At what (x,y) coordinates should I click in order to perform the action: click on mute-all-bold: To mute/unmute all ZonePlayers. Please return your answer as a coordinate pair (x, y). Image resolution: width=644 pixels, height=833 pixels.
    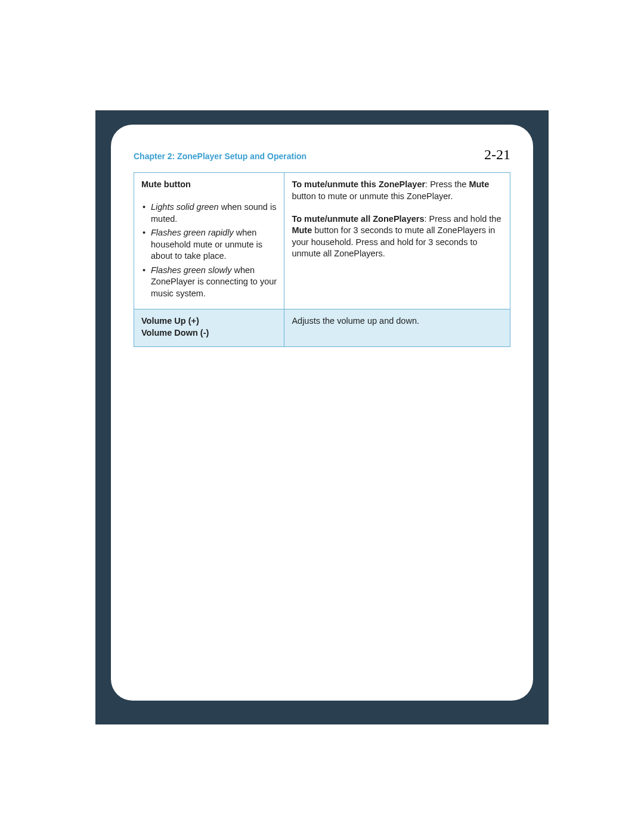
    Looking at the image, I should click on (358, 219).